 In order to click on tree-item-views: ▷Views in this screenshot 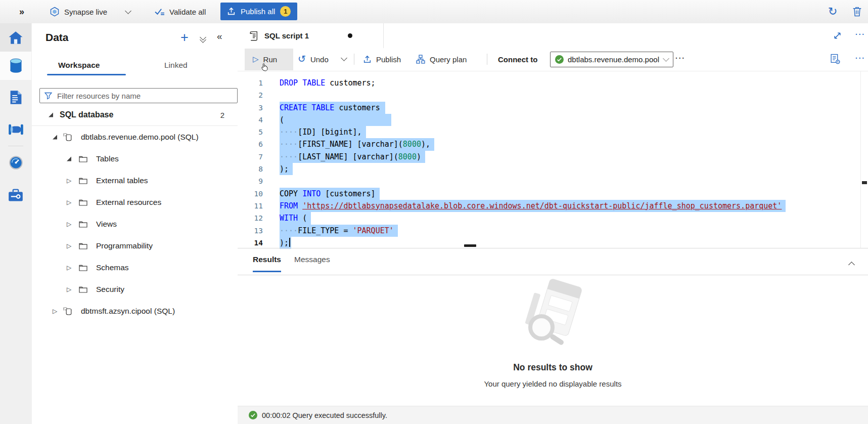, I will do `click(134, 224)`.